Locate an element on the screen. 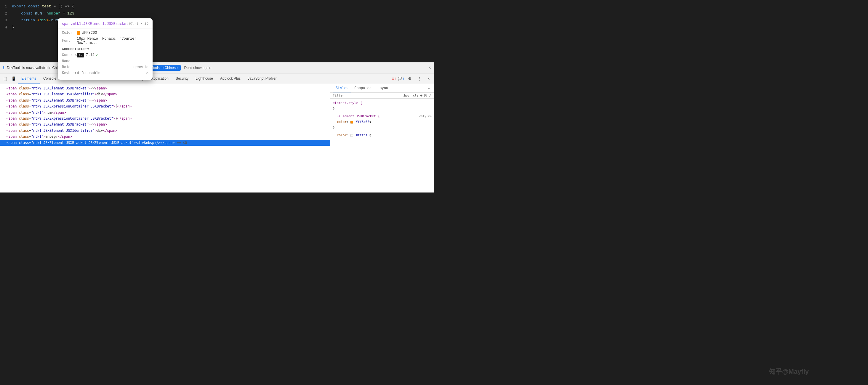 The height and width of the screenshot is (385, 868). elements-panel: <span class="mtk9 JSXElement JSXBracket"… is located at coordinates (165, 138).